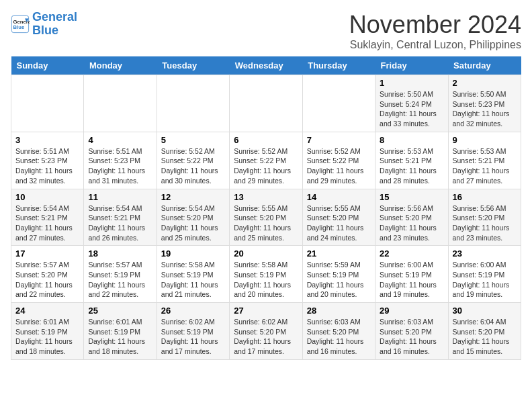 The height and width of the screenshot is (411, 532). I want to click on day-number: 5, so click(193, 140).